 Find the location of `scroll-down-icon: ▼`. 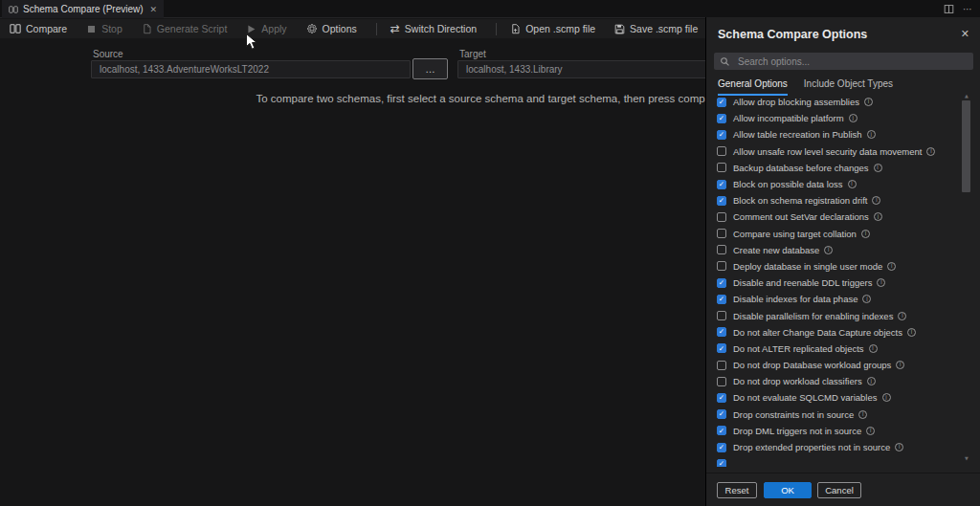

scroll-down-icon: ▼ is located at coordinates (967, 458).